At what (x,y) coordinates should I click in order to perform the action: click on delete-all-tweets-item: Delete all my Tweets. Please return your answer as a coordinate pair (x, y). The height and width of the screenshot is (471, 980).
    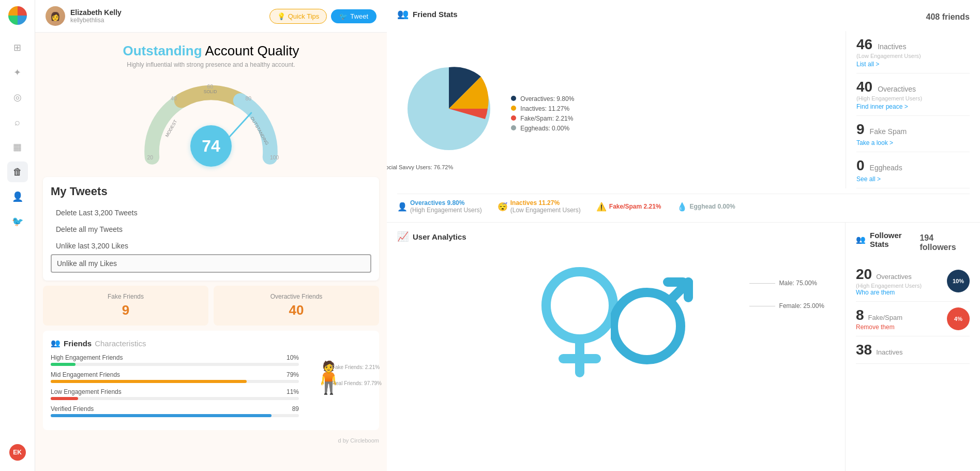
    Looking at the image, I should click on (211, 229).